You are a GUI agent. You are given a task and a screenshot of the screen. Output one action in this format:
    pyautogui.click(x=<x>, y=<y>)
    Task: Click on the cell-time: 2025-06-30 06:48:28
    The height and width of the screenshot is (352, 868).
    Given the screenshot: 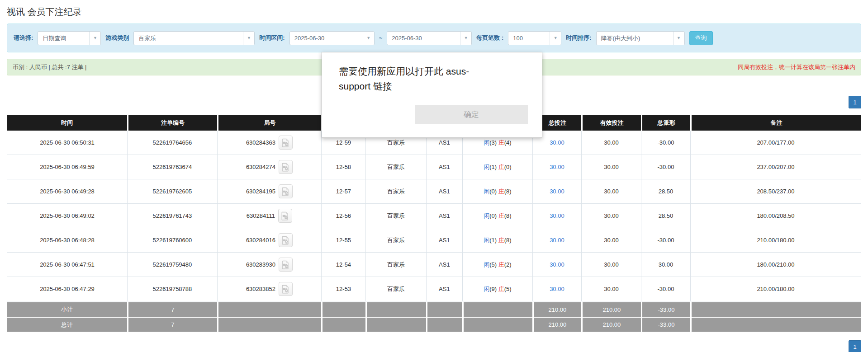 What is the action you would take?
    pyautogui.click(x=67, y=240)
    